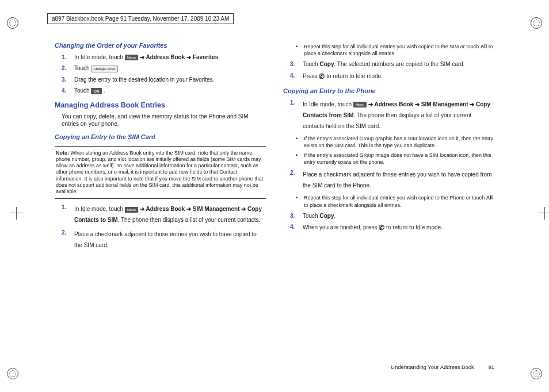  I want to click on list-item: Touch OK ., so click(170, 91).